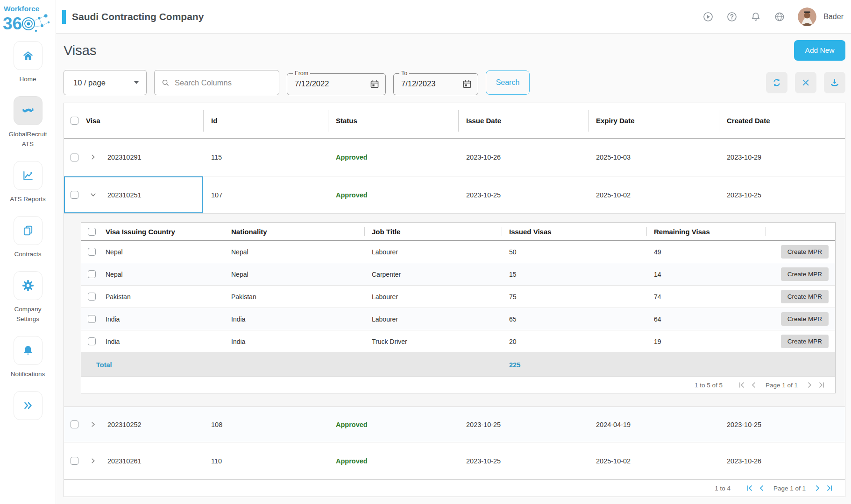 The image size is (851, 504). Describe the element at coordinates (393, 120) in the screenshot. I see `column-header-status: Status` at that location.